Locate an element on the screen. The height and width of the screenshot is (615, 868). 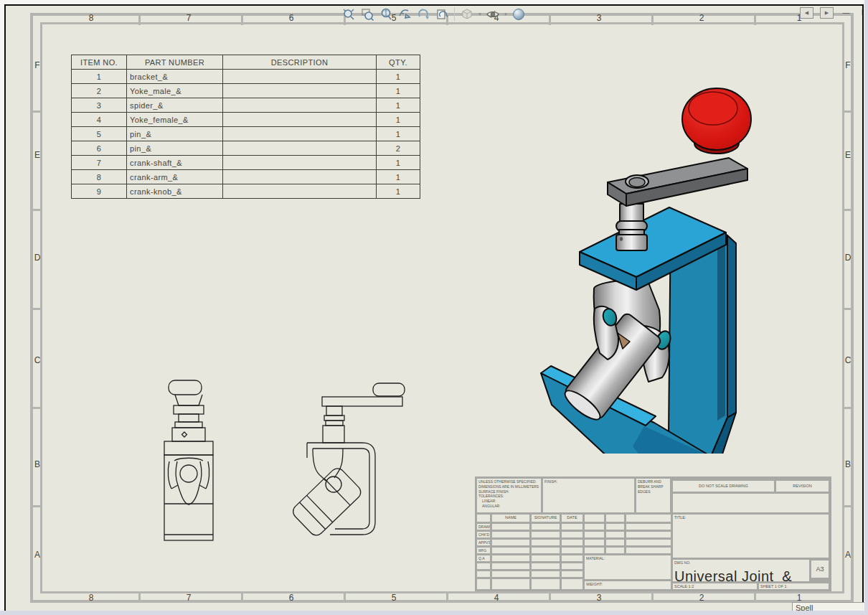
minimize-button: — is located at coordinates (846, 13).